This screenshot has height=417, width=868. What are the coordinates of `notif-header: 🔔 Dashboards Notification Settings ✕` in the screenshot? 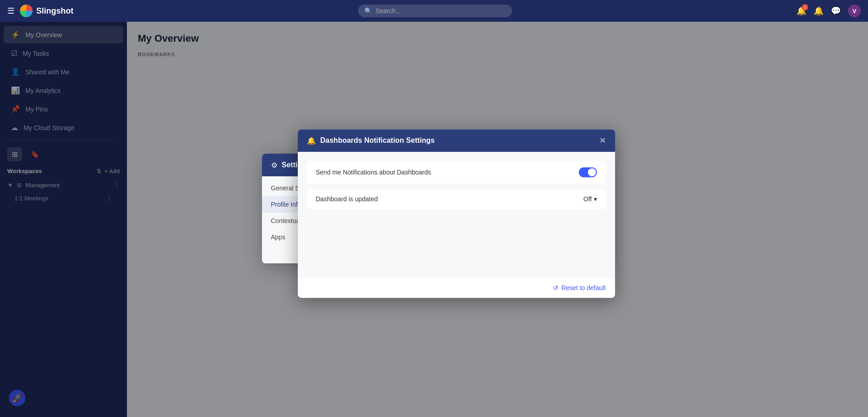 It's located at (456, 141).